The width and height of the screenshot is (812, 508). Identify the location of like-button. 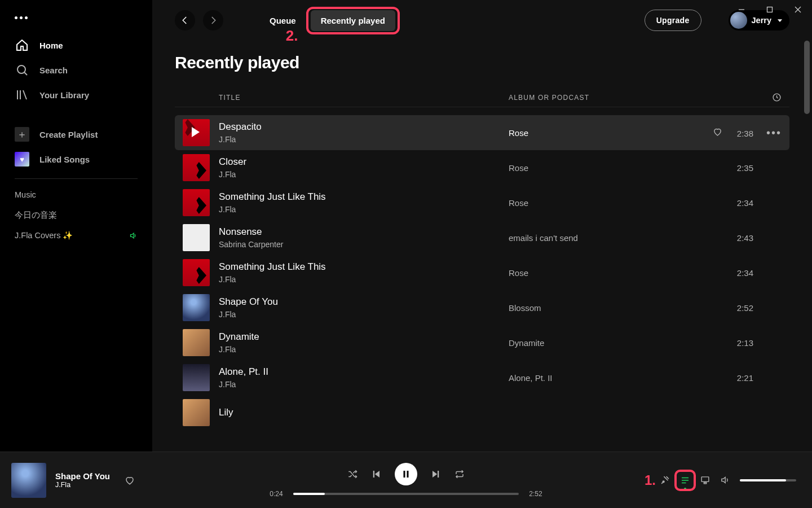
(130, 480).